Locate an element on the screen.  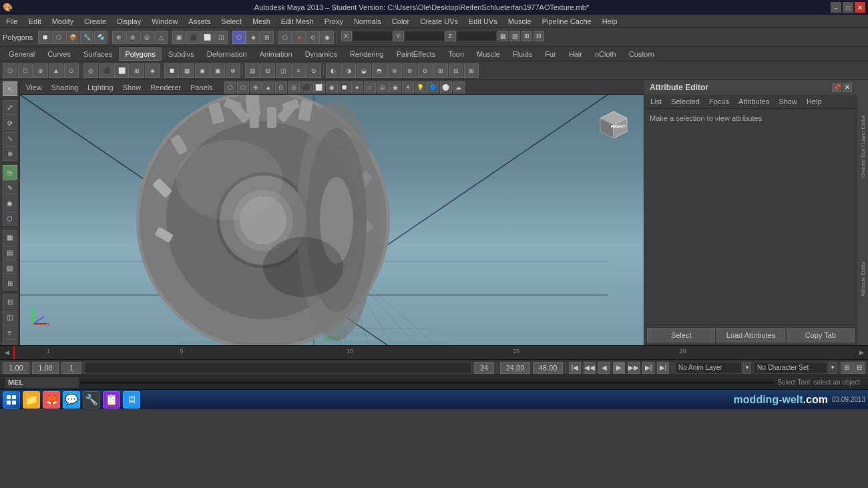
playback-slider is located at coordinates (278, 368).